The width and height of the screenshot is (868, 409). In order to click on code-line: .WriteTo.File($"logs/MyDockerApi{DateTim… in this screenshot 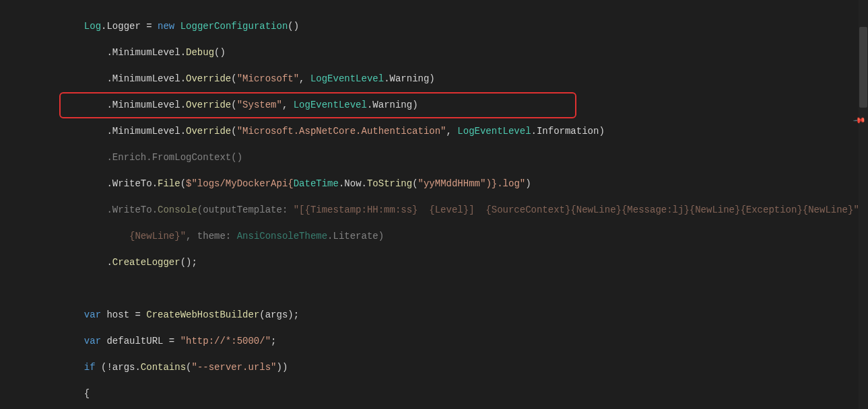, I will do `click(442, 184)`.